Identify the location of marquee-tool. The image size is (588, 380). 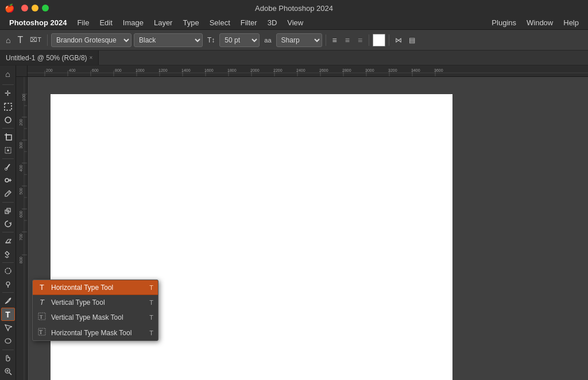
(8, 107).